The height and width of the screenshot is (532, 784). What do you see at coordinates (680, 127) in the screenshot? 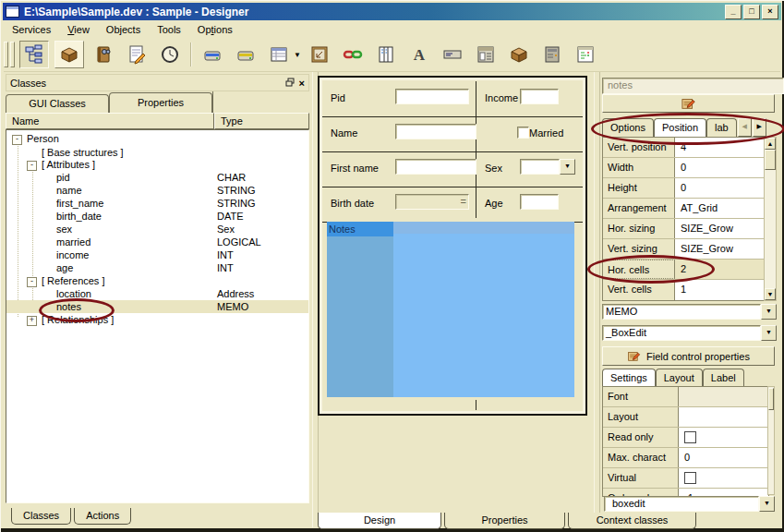
I see `tab-position: Position` at bounding box center [680, 127].